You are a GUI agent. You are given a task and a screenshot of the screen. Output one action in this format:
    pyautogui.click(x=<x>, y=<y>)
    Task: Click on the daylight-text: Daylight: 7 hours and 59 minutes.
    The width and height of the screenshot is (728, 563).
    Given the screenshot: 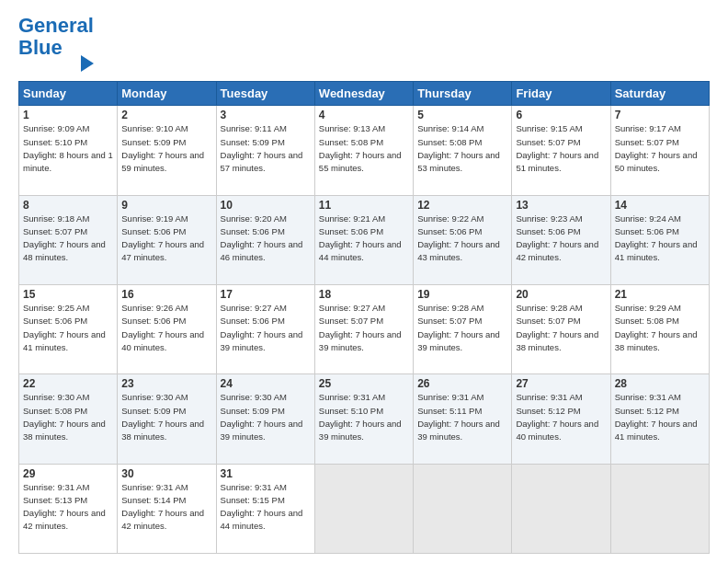 What is the action you would take?
    pyautogui.click(x=163, y=162)
    